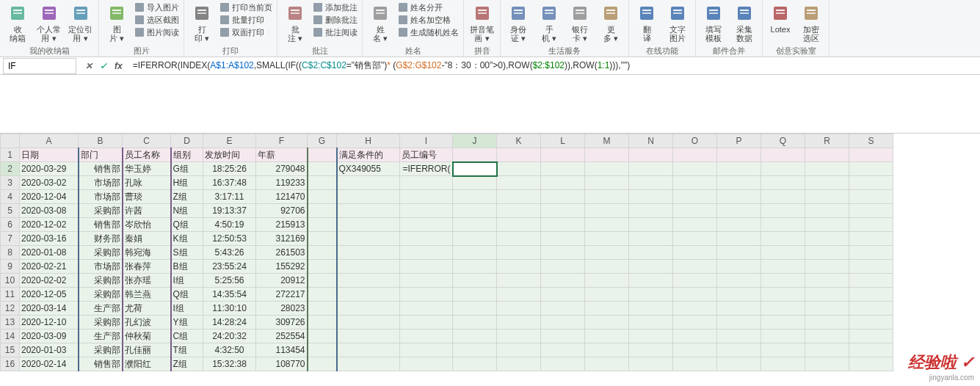 The width and height of the screenshot is (980, 386). What do you see at coordinates (827, 323) in the screenshot?
I see `cell-R13` at bounding box center [827, 323].